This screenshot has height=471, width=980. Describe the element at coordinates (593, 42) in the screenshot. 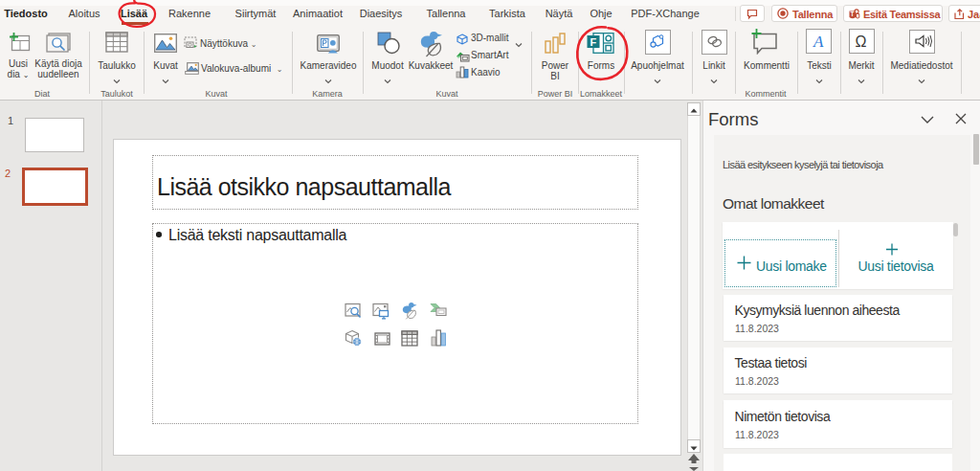

I see `svg-text: F` at that location.